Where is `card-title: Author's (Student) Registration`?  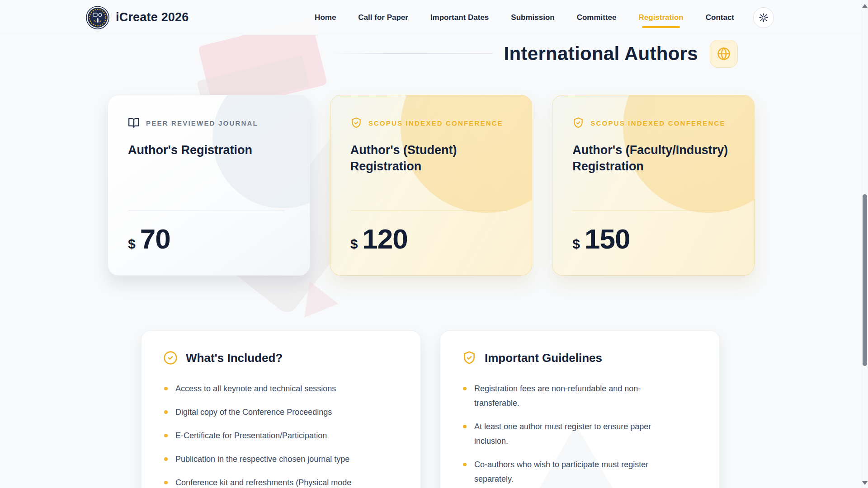
card-title: Author's (Student) Registration is located at coordinates (429, 158).